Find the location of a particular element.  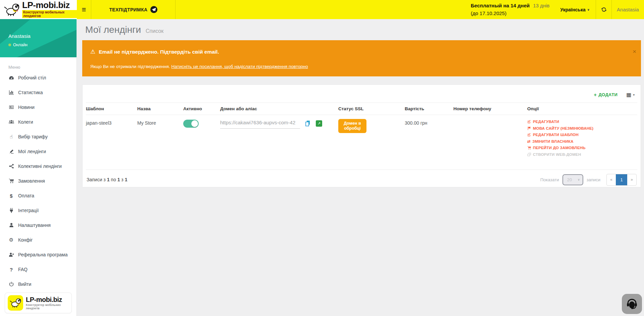

page-header: Мої лендінги Список is located at coordinates (360, 27).